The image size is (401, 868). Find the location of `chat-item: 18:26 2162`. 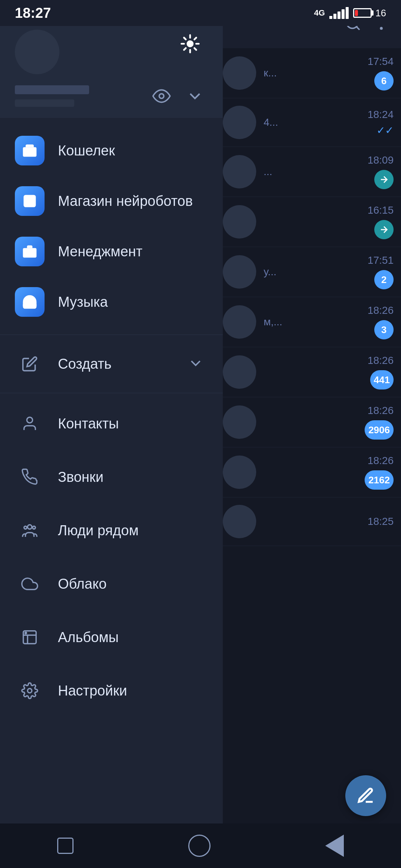

chat-item: 18:26 2162 is located at coordinates (308, 473).